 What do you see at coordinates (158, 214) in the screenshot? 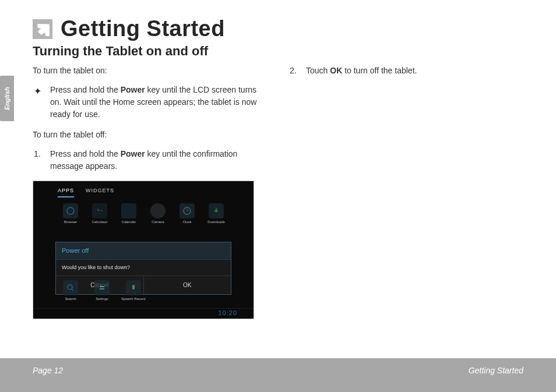
I see `app-icon: Camera` at bounding box center [158, 214].